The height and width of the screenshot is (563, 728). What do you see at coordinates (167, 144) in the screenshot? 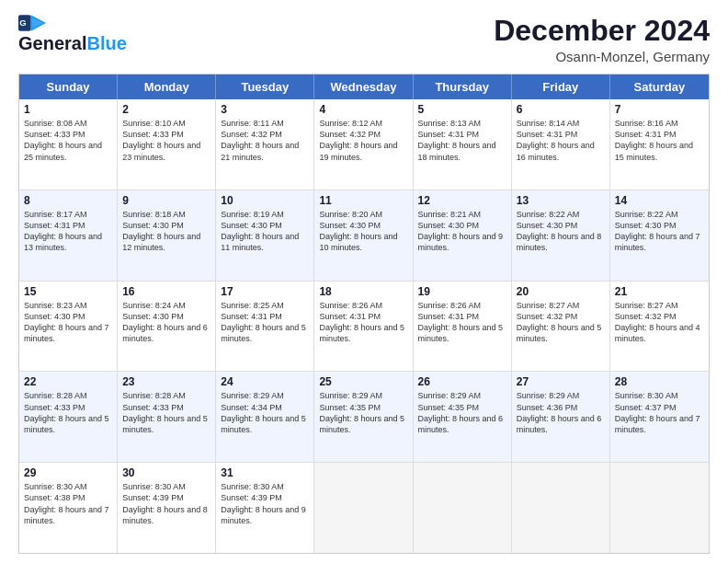
I see `calendar-cell: 2Sunrise: 8:10 AMSunset: 4:33 PMDaylight…` at bounding box center [167, 144].